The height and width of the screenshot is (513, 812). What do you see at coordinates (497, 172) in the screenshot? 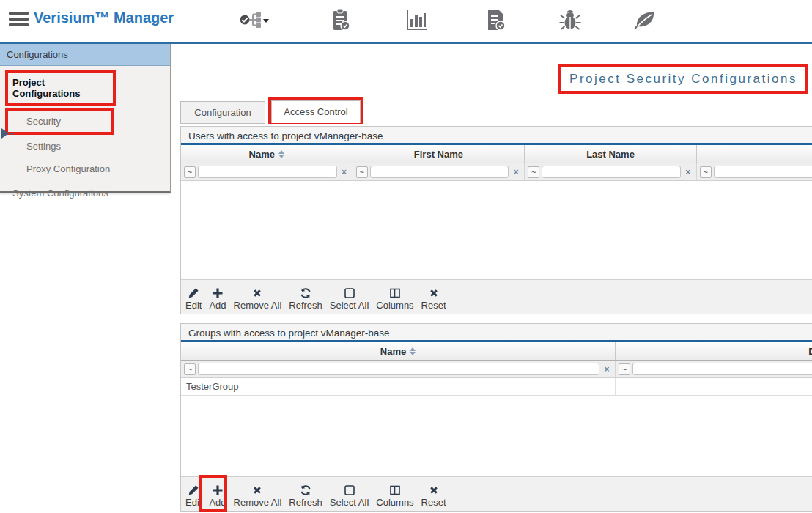
I see `users-filter-row: ~ × ~ × ~ × ~ ×` at bounding box center [497, 172].